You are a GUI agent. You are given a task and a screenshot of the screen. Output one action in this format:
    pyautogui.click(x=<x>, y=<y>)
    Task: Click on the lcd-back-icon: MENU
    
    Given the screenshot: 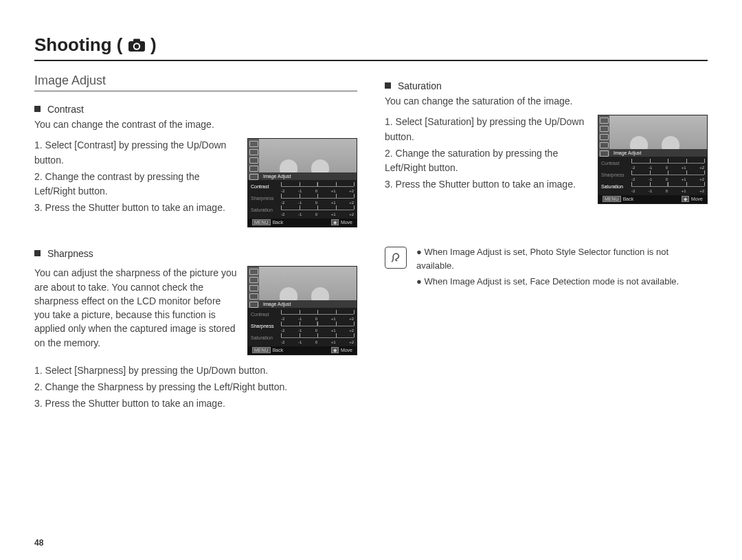 What is the action you would take?
    pyautogui.click(x=261, y=223)
    